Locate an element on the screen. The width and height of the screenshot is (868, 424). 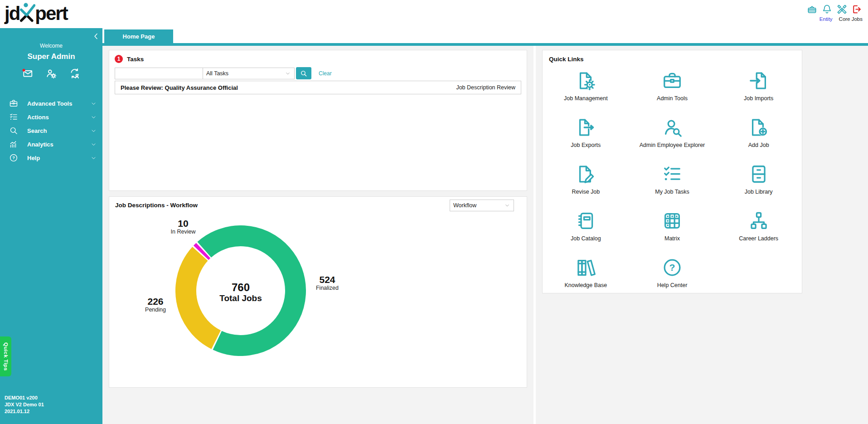
quick-tips-label: Quick Tips is located at coordinates (6, 356).